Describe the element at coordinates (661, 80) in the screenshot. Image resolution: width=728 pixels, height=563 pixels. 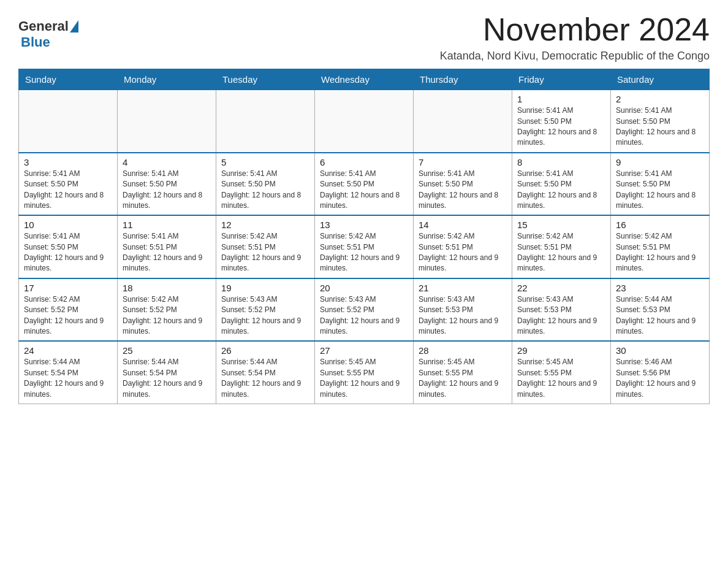
I see `calendar-header-saturday: Saturday` at that location.